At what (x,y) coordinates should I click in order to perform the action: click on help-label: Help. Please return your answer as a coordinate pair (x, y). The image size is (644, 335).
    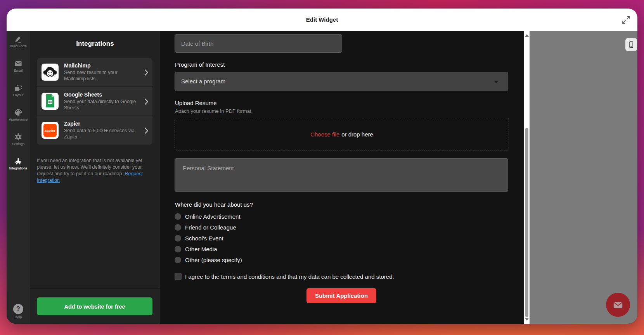
    Looking at the image, I should click on (18, 317).